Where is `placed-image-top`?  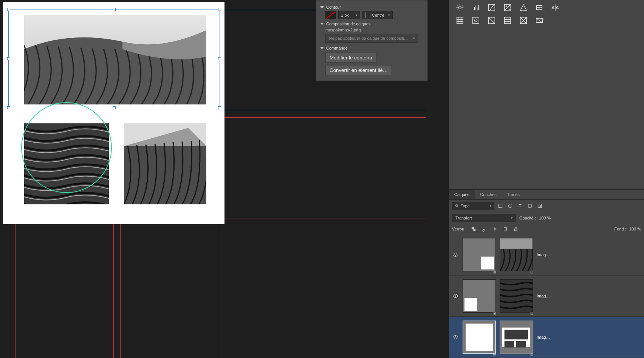 placed-image-top is located at coordinates (115, 60).